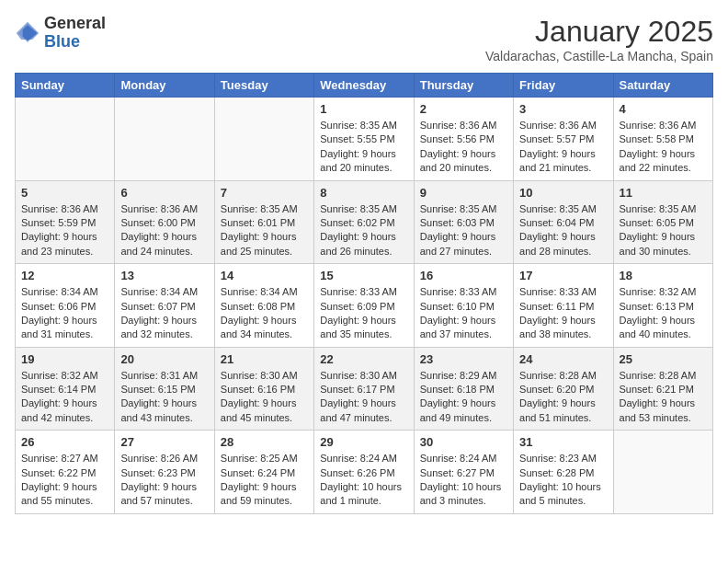  What do you see at coordinates (64, 397) in the screenshot?
I see `day-info: Sunrise: 8:32 AM Sunset: 6:14 PM Dayligh…` at bounding box center [64, 397].